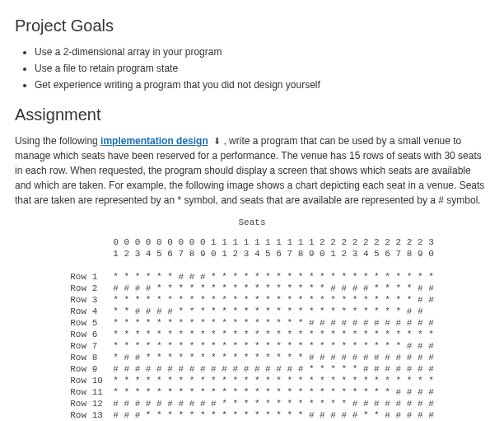 This screenshot has height=421, width=504. What do you see at coordinates (262, 68) in the screenshot?
I see `list-item: Use a file to retain program state` at bounding box center [262, 68].